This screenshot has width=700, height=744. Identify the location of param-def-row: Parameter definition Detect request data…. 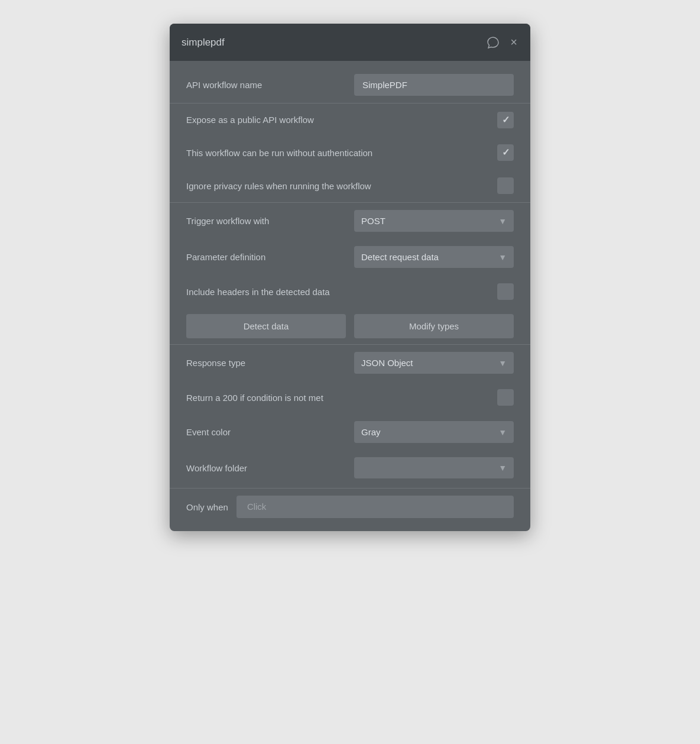
(350, 257).